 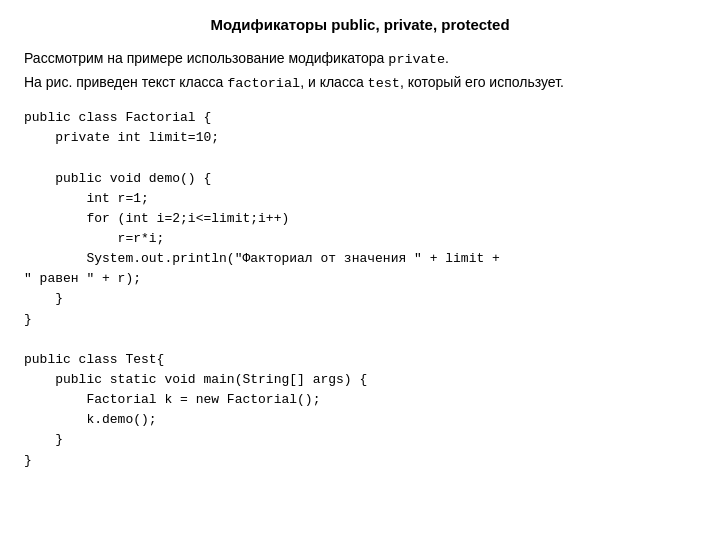 I want to click on page-title: Модификаторы public, private, protected, so click(x=360, y=24).